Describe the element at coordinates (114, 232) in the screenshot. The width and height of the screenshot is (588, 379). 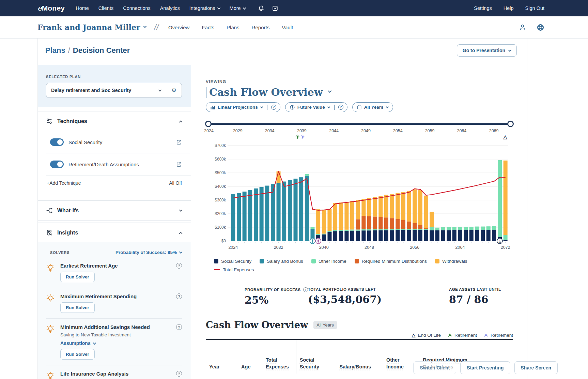
I see `insights-header: Insights` at that location.